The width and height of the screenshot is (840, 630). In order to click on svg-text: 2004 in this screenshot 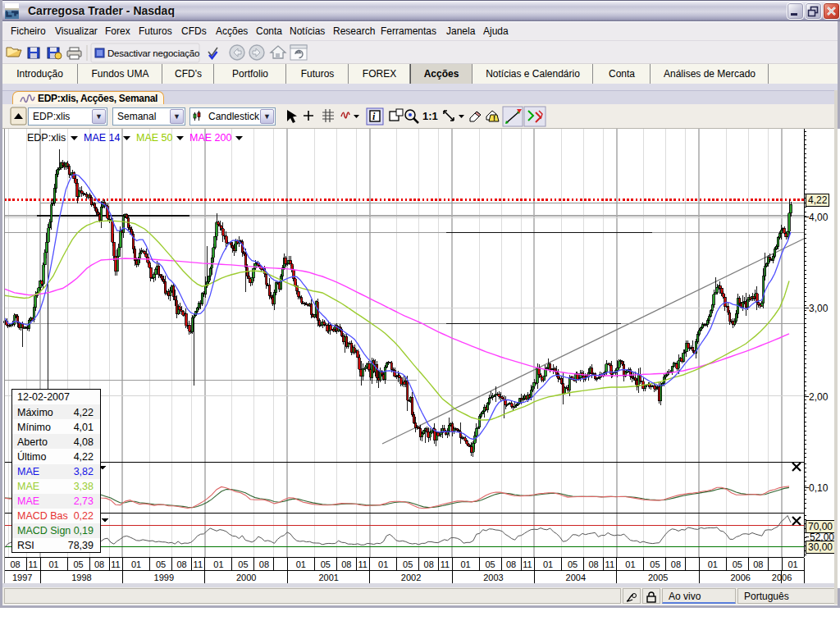, I will do `click(576, 578)`.